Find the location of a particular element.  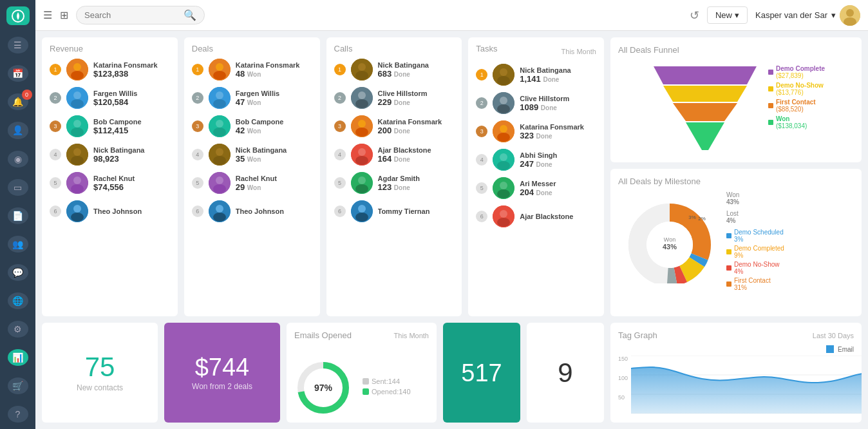

rank-badge: 3 is located at coordinates (482, 131).